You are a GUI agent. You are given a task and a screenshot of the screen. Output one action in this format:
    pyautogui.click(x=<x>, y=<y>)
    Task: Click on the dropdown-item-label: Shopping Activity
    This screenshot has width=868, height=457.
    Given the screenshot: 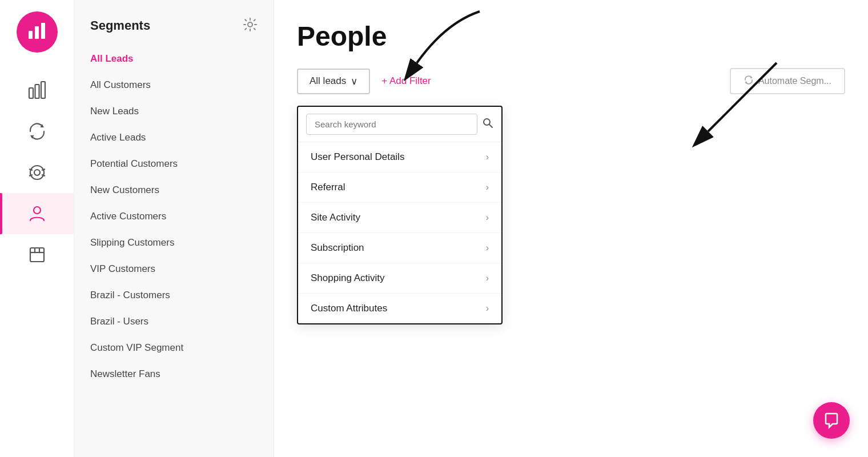 What is the action you would take?
    pyautogui.click(x=347, y=278)
    